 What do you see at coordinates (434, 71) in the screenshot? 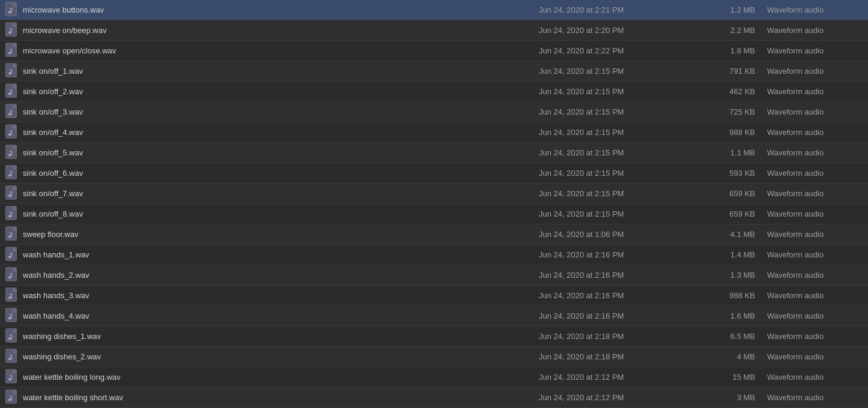
I see `table-row: sink on/off_1.wav Jun 24, 2020 at 2:15 P…` at bounding box center [434, 71].